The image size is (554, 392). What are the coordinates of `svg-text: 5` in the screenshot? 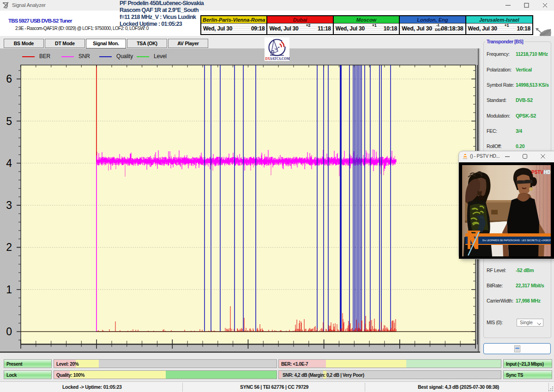 It's located at (9, 121).